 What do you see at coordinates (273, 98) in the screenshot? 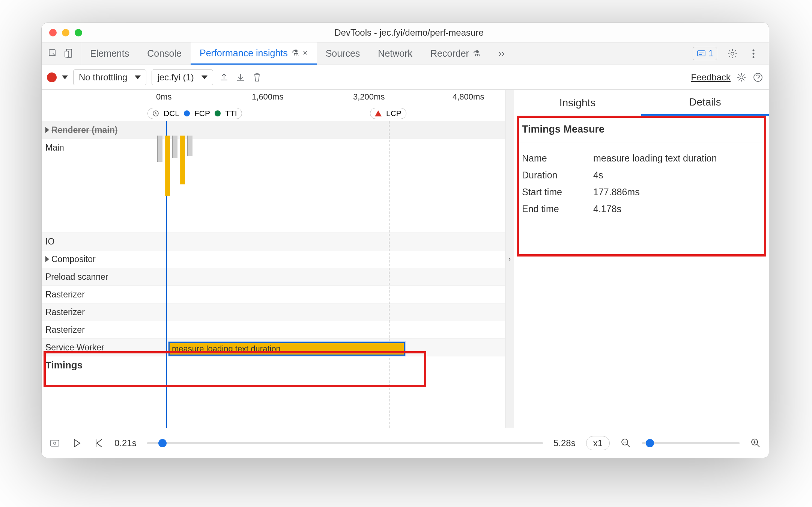
I see `time-ruler: 0ms 1,600ms 3,200ms 4,800ms` at bounding box center [273, 98].